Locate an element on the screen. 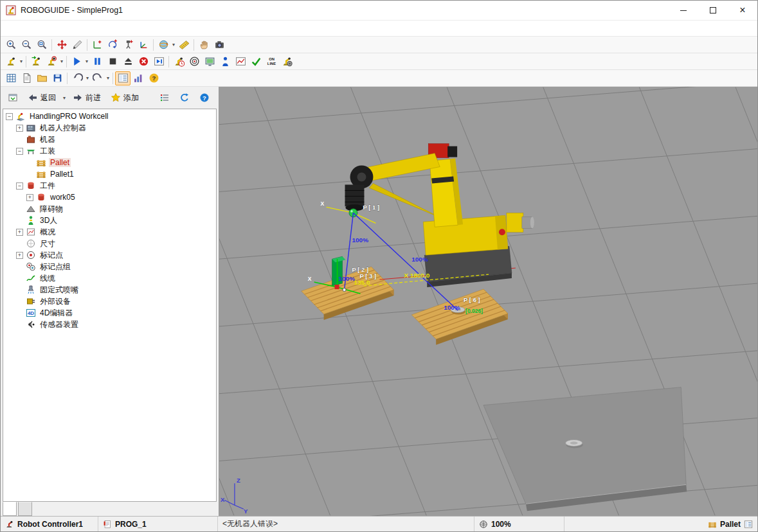  tree-item: 固定式喷嘴 is located at coordinates (109, 290).